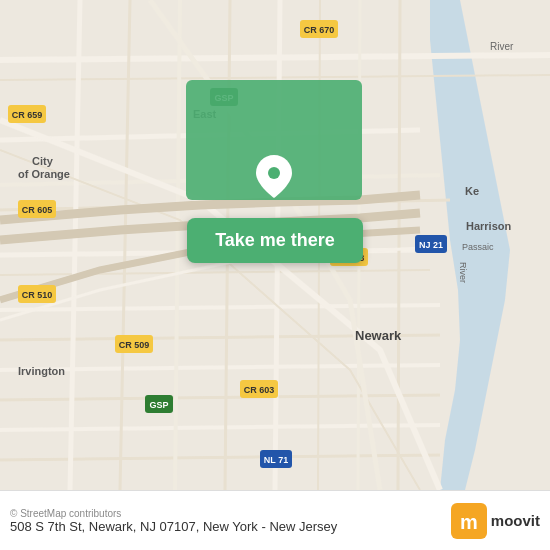 The width and height of the screenshot is (550, 550). What do you see at coordinates (44, 174) in the screenshot?
I see `svg-text: of Orange` at bounding box center [44, 174].